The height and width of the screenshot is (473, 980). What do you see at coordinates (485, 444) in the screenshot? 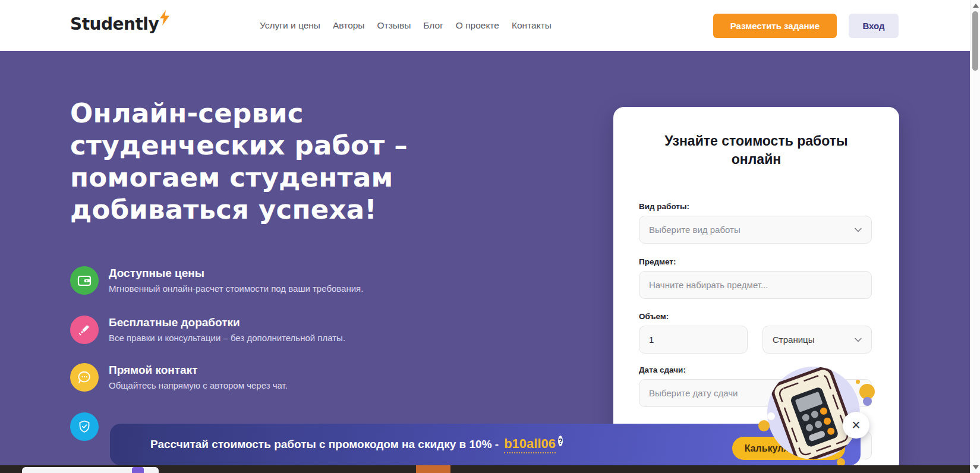
I see `promo-banner: Рассчитай стоимость работы с промокодом …` at bounding box center [485, 444].